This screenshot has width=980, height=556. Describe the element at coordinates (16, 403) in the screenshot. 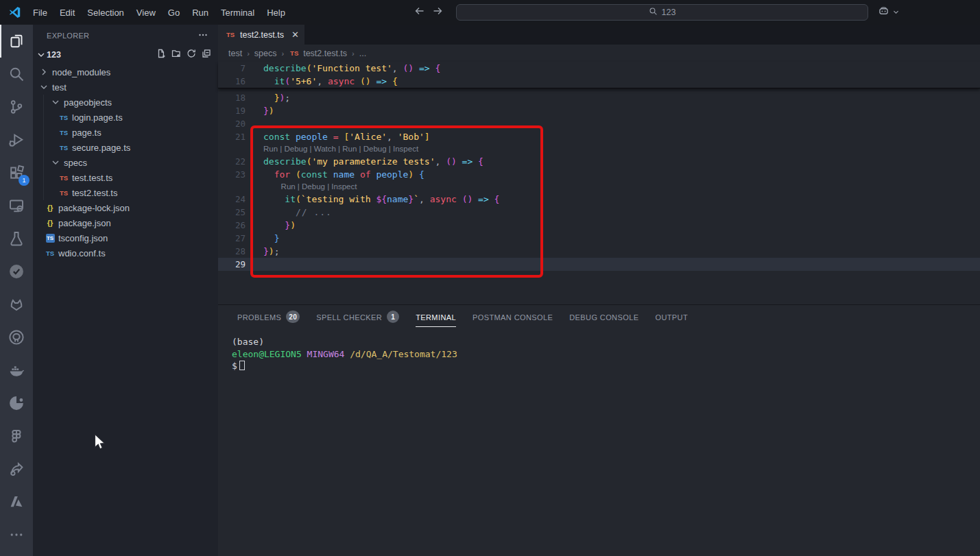

I see `pie-circle-icon` at that location.